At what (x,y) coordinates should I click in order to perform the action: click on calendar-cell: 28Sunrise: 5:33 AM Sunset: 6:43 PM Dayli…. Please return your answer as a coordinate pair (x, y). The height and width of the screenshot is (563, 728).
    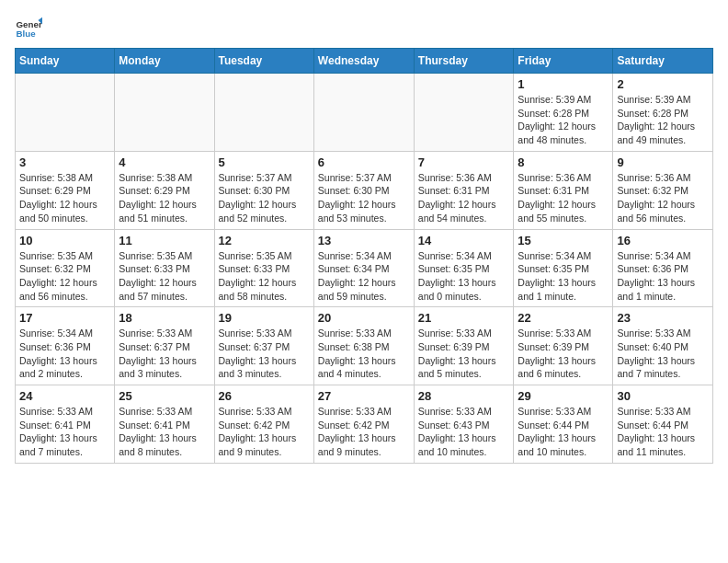
    Looking at the image, I should click on (463, 425).